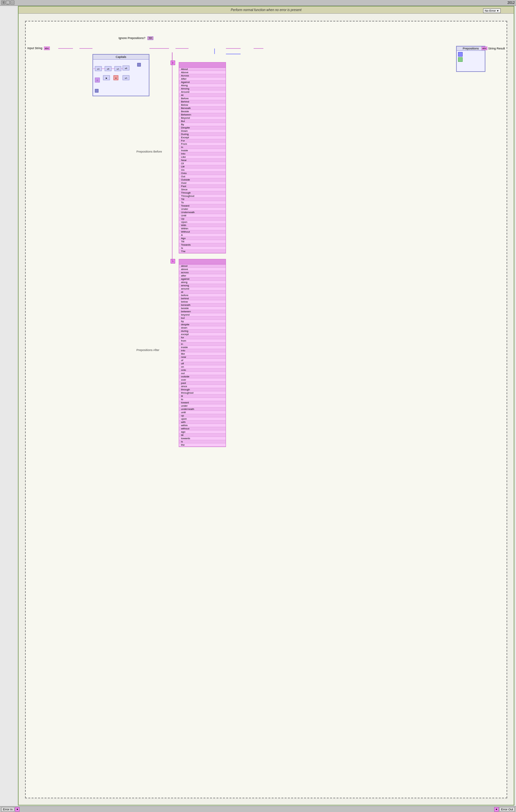 Image resolution: width=516 pixels, height=812 pixels. What do you see at coordinates (202, 409) in the screenshot?
I see `list-item: underneath` at bounding box center [202, 409].